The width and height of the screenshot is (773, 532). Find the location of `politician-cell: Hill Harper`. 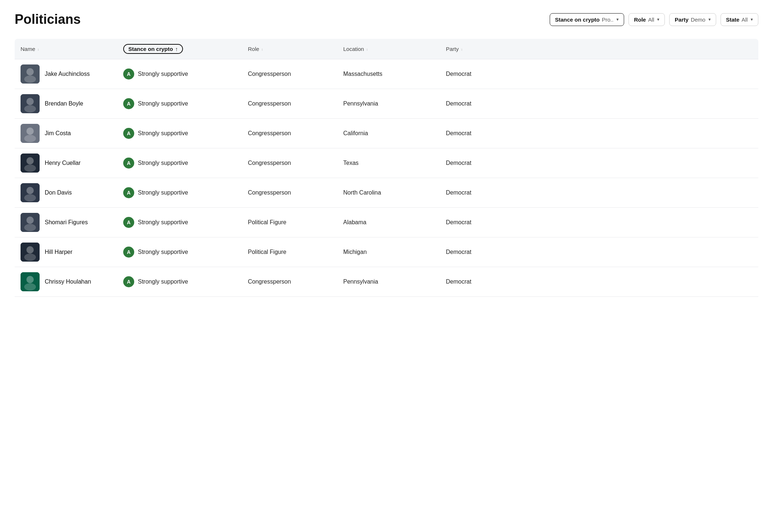

politician-cell: Hill Harper is located at coordinates (72, 252).